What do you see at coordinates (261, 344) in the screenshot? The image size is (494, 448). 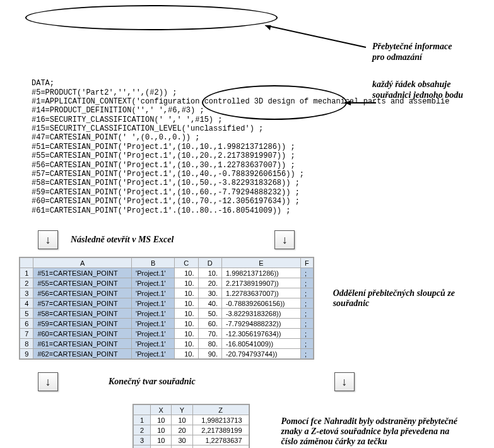 I see `cell: -16.80541009))` at bounding box center [261, 344].